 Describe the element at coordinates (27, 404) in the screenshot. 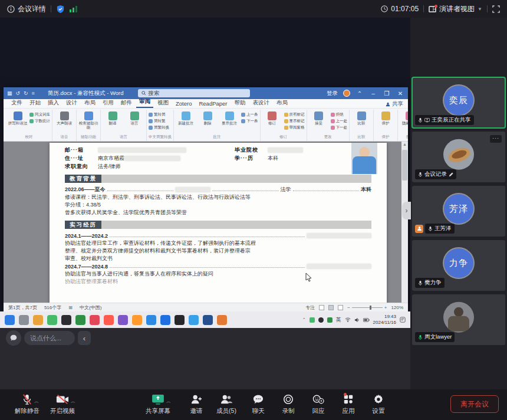

I see `toolbar-mic-off-button: ︿解除静音` at that location.